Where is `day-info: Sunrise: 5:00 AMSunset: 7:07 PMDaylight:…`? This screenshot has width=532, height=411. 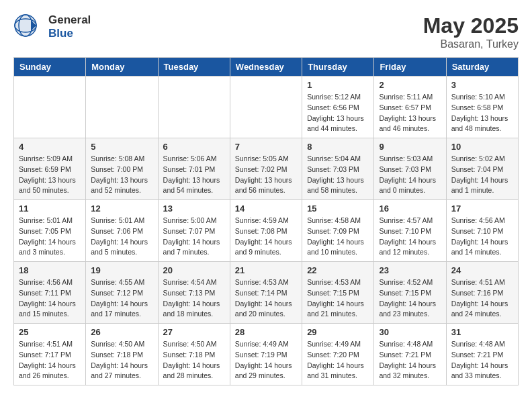
day-info: Sunrise: 5:00 AMSunset: 7:07 PMDaylight:… is located at coordinates (194, 236).